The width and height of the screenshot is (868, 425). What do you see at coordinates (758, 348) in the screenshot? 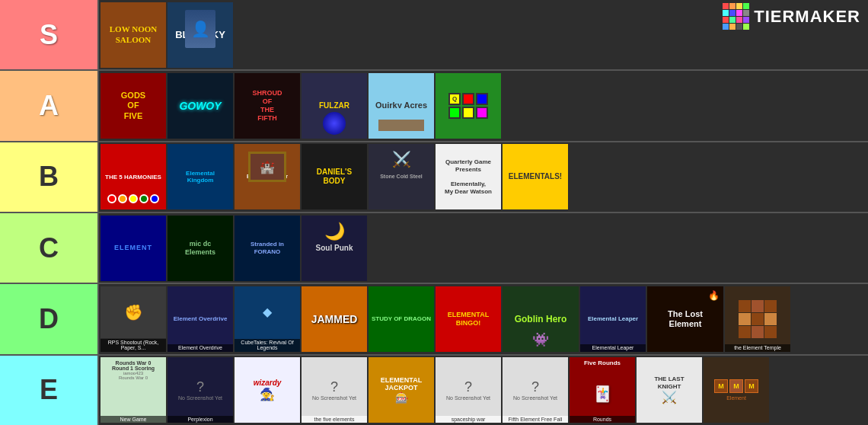
I see `element-temple-title: the Element Temple` at bounding box center [758, 348].